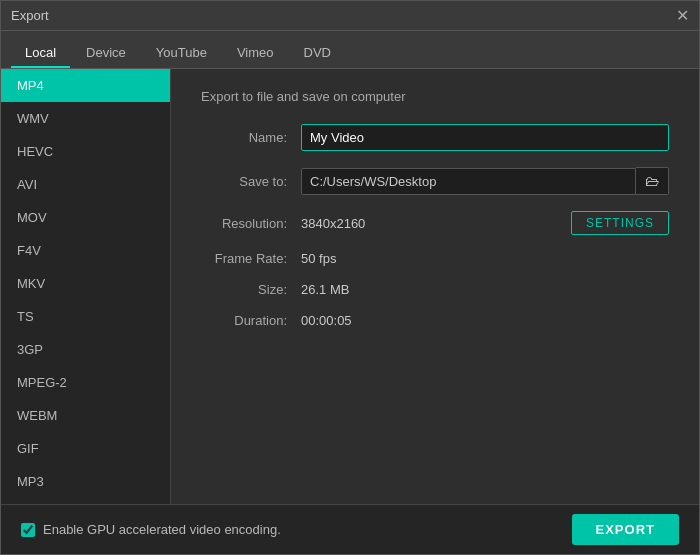 The width and height of the screenshot is (700, 555). I want to click on tab-youtube: YouTube, so click(182, 54).